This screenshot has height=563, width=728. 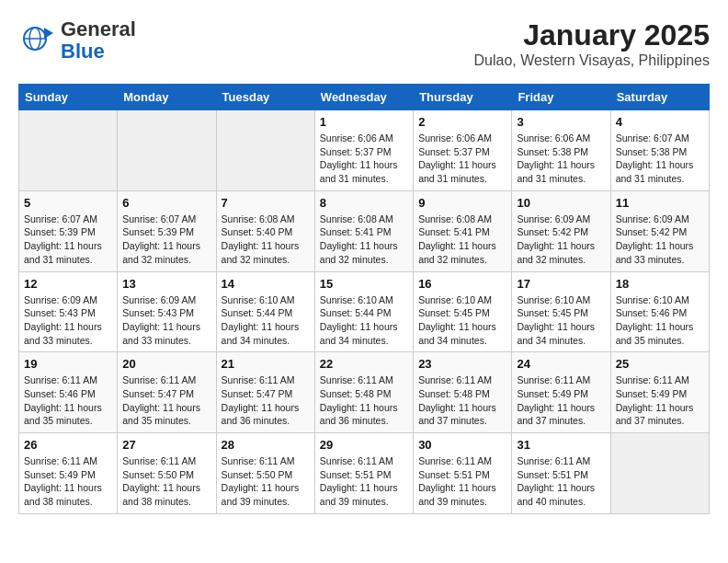 I want to click on logo-blue-text: Blue, so click(x=83, y=52).